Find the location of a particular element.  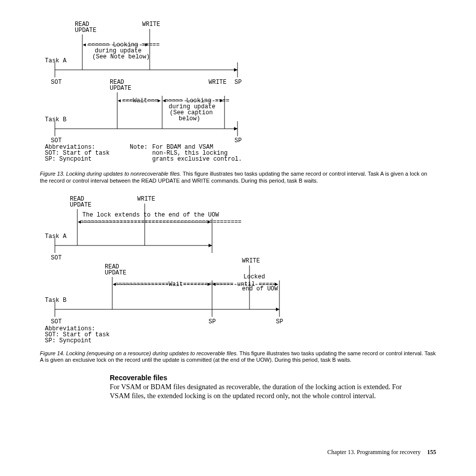

page-footer: Chapter 13. Programming for recovery 155 is located at coordinates (382, 452).